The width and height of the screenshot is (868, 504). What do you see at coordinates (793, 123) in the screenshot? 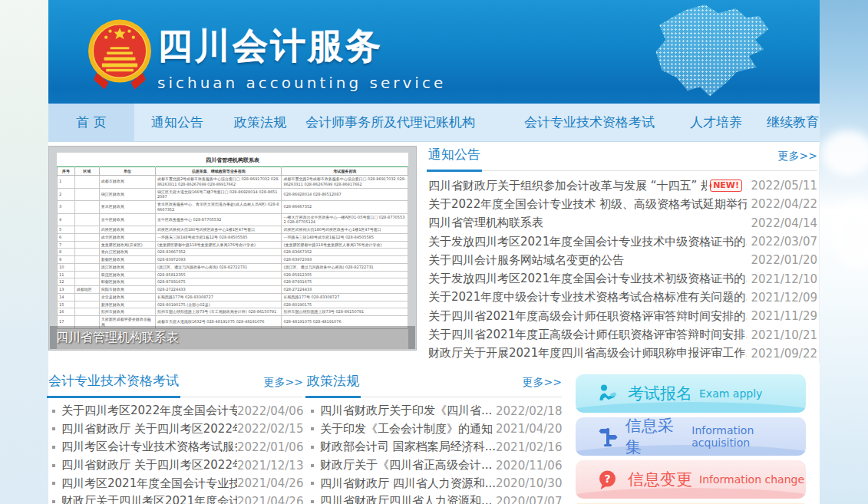
I see `nav-item-continuing-education: 继续教育` at bounding box center [793, 123].